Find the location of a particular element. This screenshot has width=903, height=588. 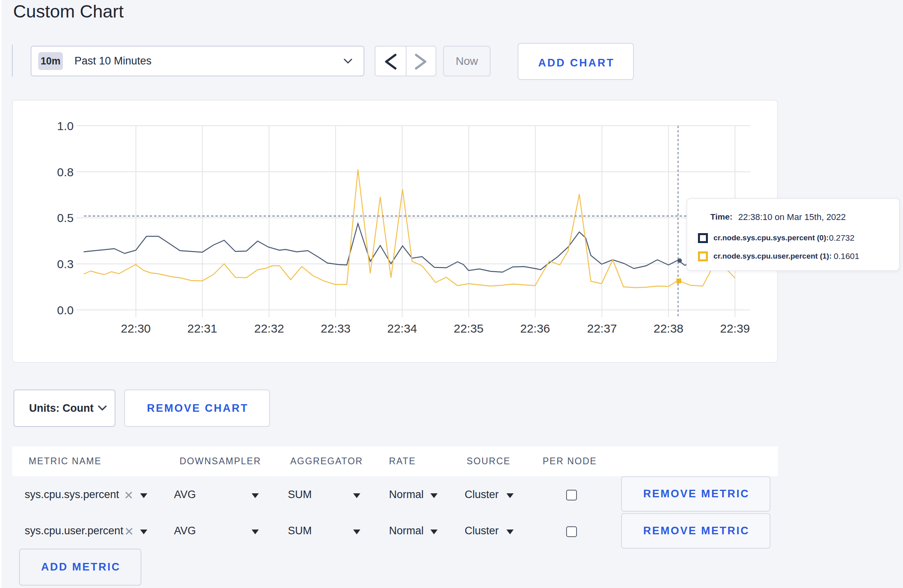

svg-text: 0.8 is located at coordinates (65, 172).